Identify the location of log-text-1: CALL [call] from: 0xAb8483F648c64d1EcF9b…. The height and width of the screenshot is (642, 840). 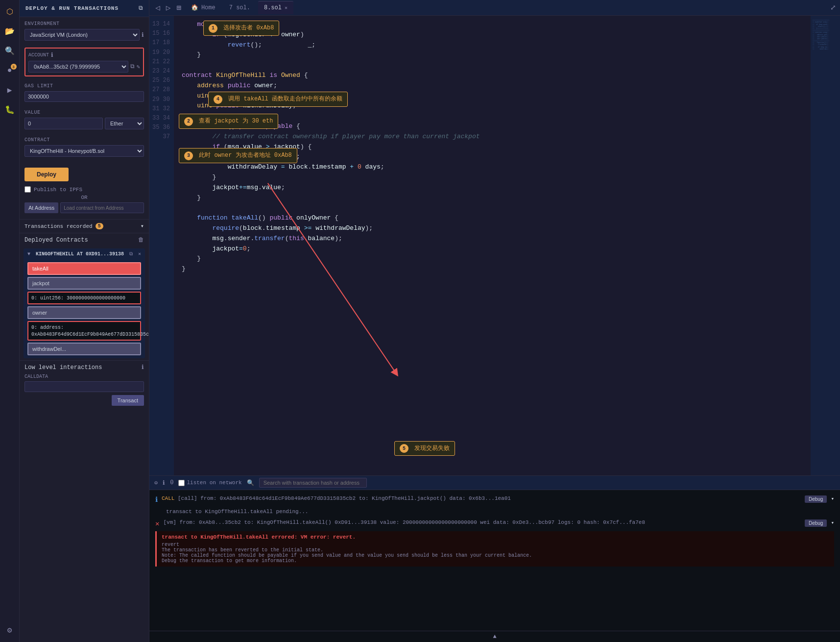
(481, 498).